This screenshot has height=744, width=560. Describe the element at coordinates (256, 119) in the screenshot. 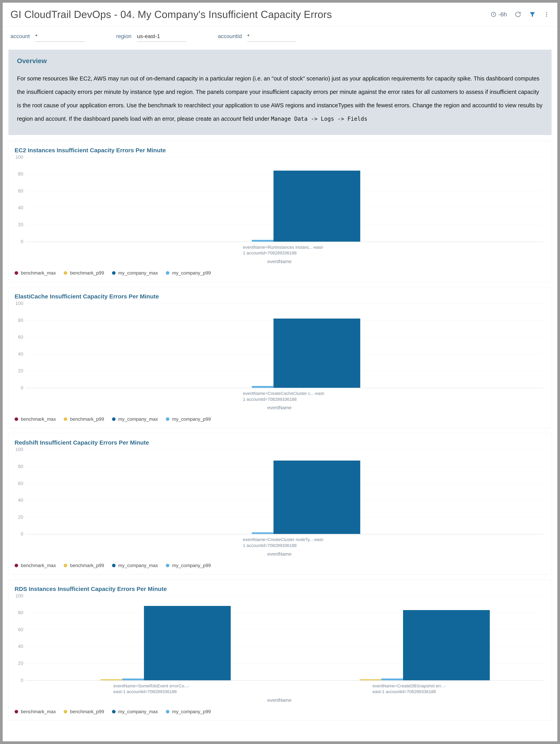

I see `overview-text: field under` at that location.